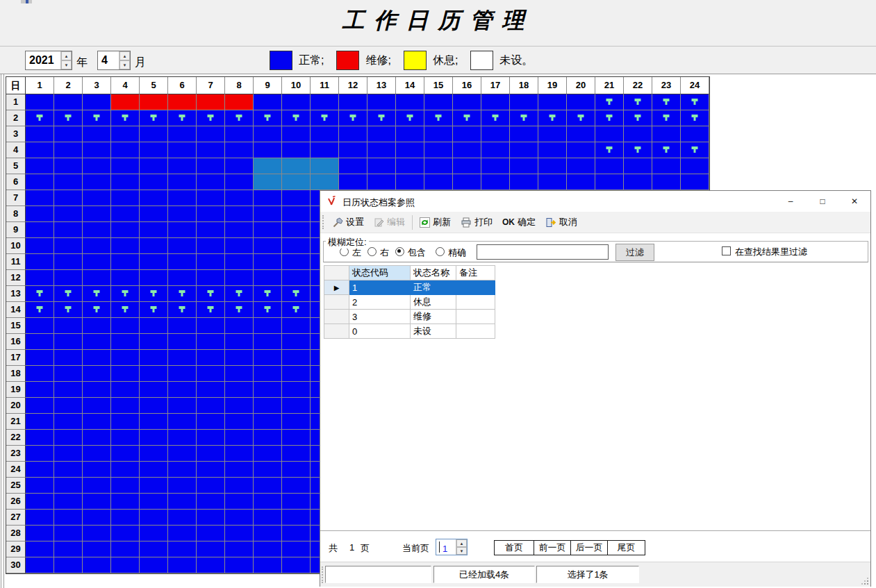  I want to click on month-up-button: ▲, so click(125, 56).